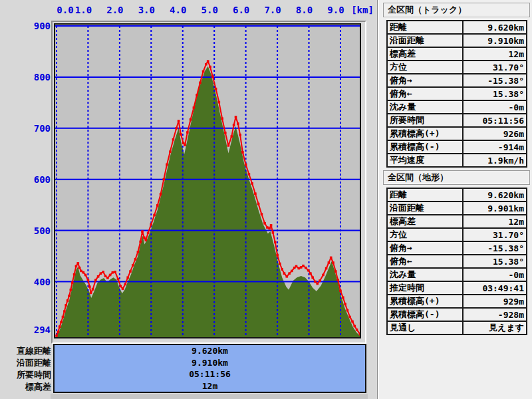 The height and width of the screenshot is (399, 532). Describe the element at coordinates (210, 368) in the screenshot. I see `summary-panel: 9.620km9.910km05:11:5612m` at that location.